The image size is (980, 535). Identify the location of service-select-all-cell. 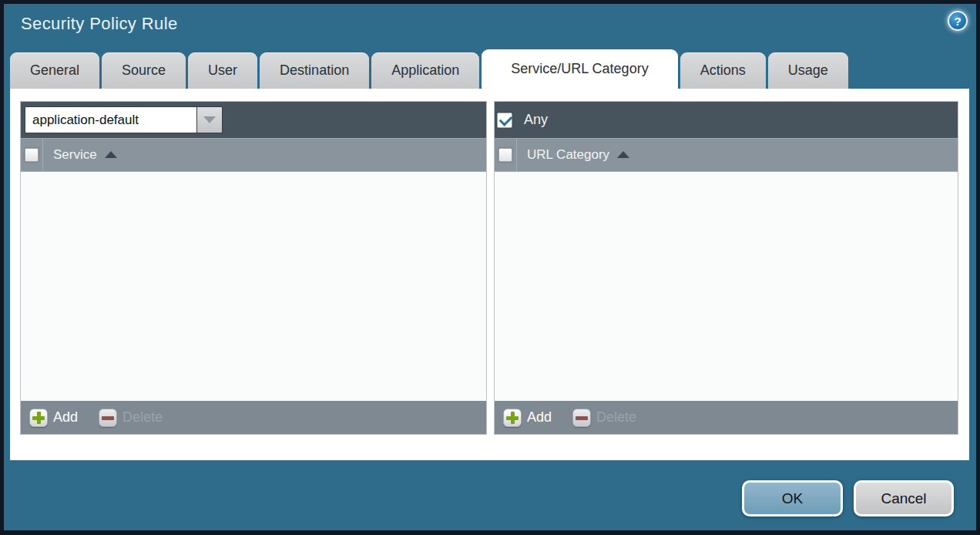
(32, 154).